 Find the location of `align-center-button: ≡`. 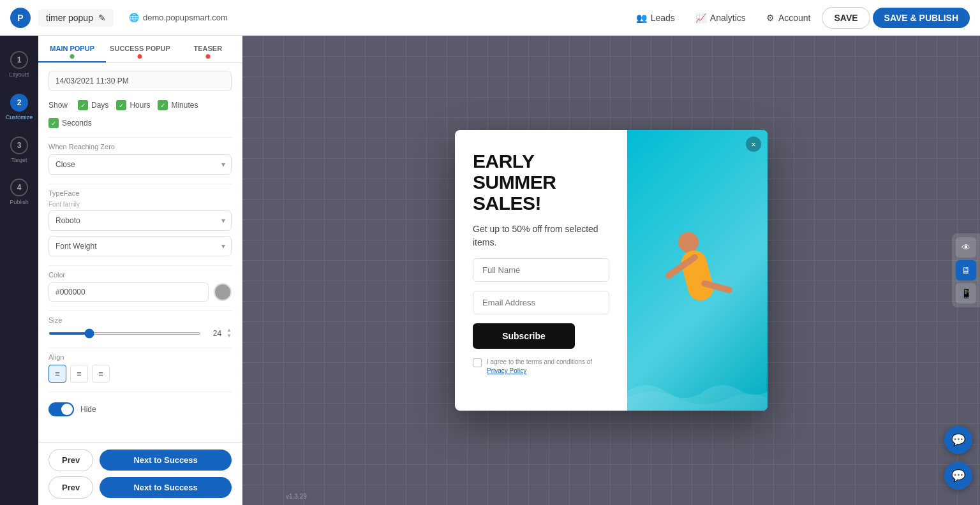

align-center-button: ≡ is located at coordinates (79, 374).